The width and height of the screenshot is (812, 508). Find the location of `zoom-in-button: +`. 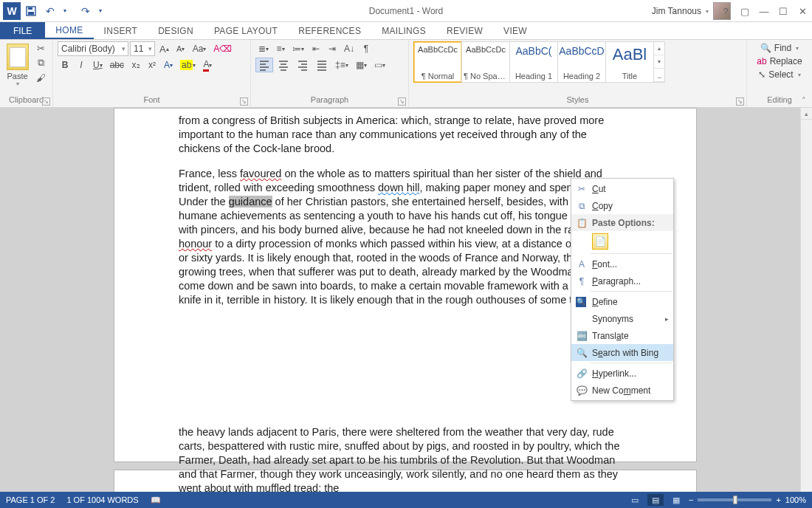

zoom-in-button: + is located at coordinates (778, 500).